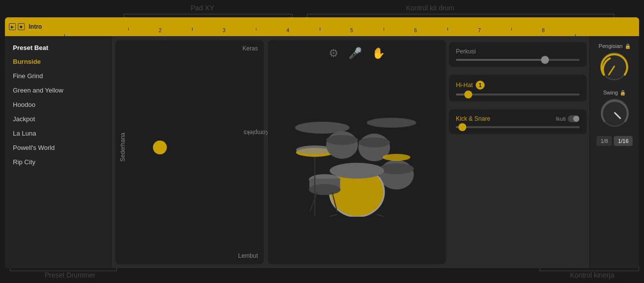 Image resolution: width=644 pixels, height=283 pixels. What do you see at coordinates (604, 141) in the screenshot?
I see `quantize-1-8-button: 1/8` at bounding box center [604, 141].